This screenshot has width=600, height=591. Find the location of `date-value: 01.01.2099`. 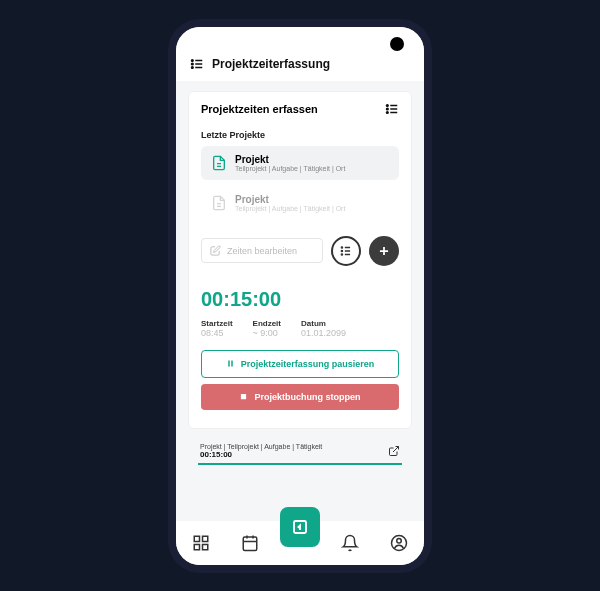

date-value: 01.01.2099 is located at coordinates (324, 333).